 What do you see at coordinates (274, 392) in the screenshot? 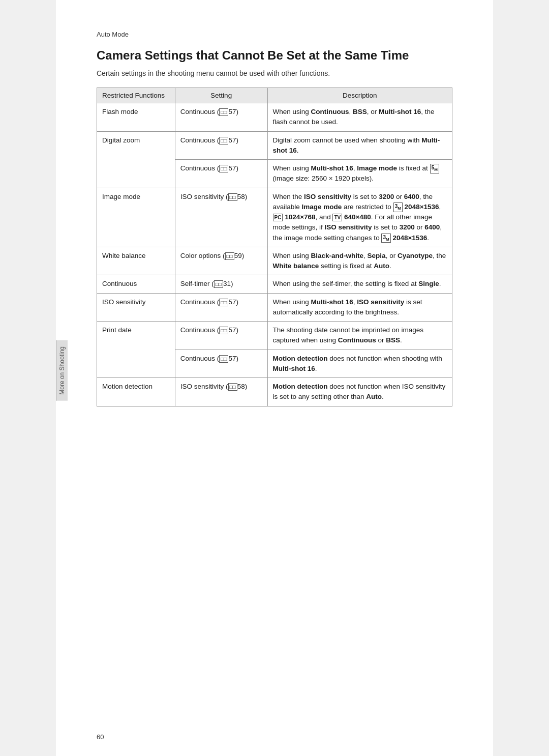
I see `table-row: Motion detectionISO sensitivity (□□58)Mo…` at bounding box center [274, 392].